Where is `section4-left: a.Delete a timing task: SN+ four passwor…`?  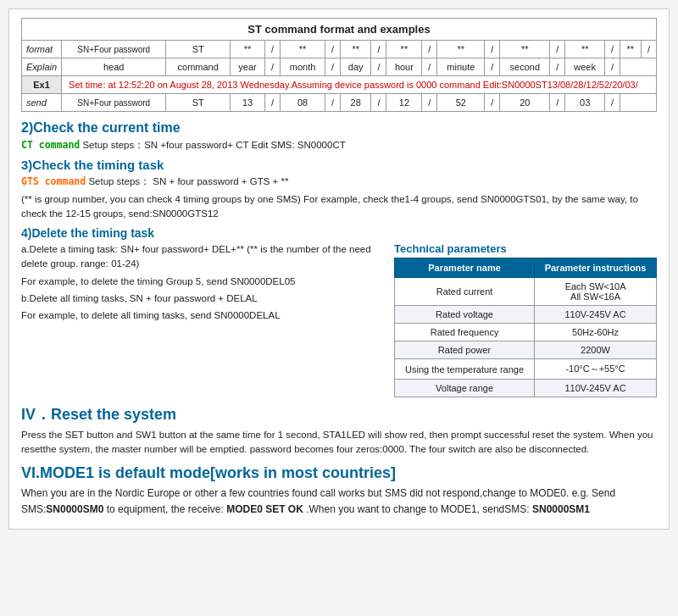
section4-left: a.Delete a timing task: SN+ four passwor… is located at coordinates (203, 284).